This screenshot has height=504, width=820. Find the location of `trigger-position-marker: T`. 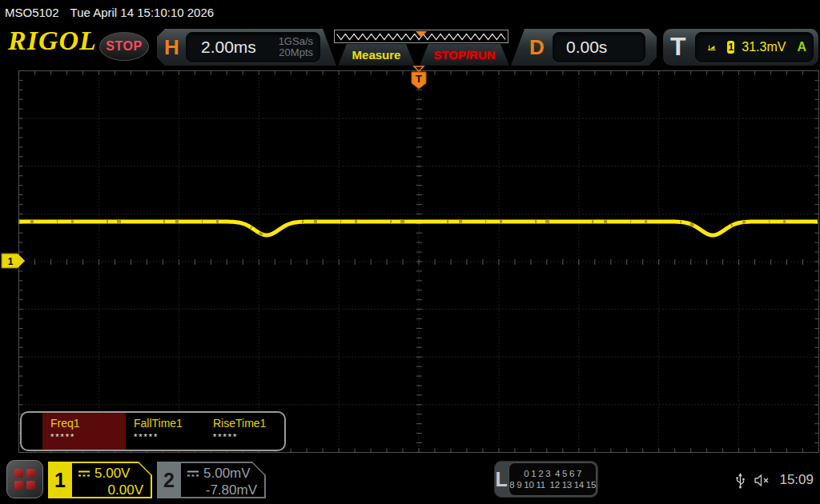

trigger-position-marker: T is located at coordinates (419, 78).